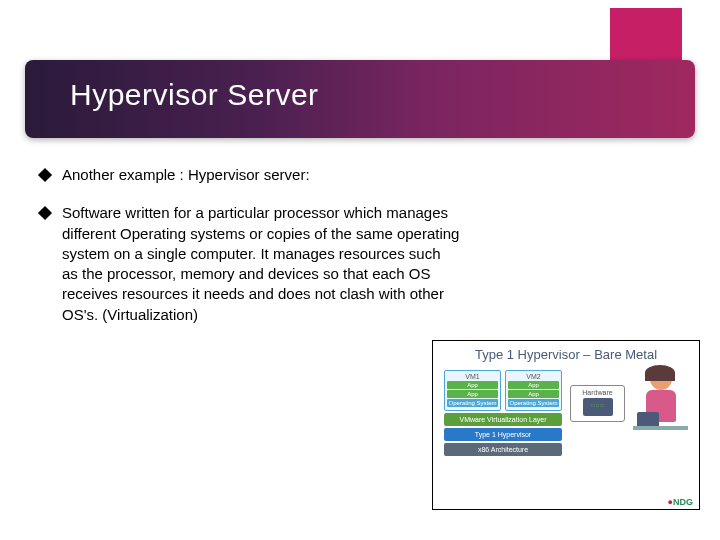 The image size is (720, 540). I want to click on desk-icon, so click(660, 428).